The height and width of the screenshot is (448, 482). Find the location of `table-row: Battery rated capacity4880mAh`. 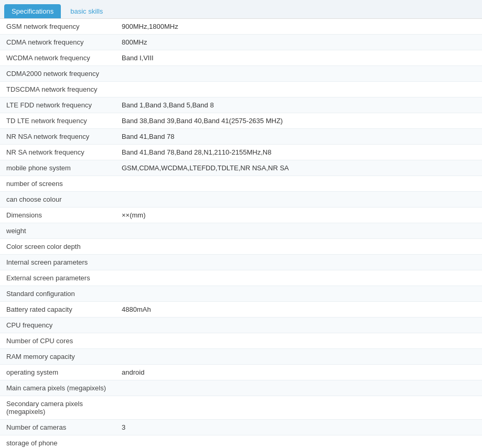

table-row: Battery rated capacity4880mAh is located at coordinates (241, 310).